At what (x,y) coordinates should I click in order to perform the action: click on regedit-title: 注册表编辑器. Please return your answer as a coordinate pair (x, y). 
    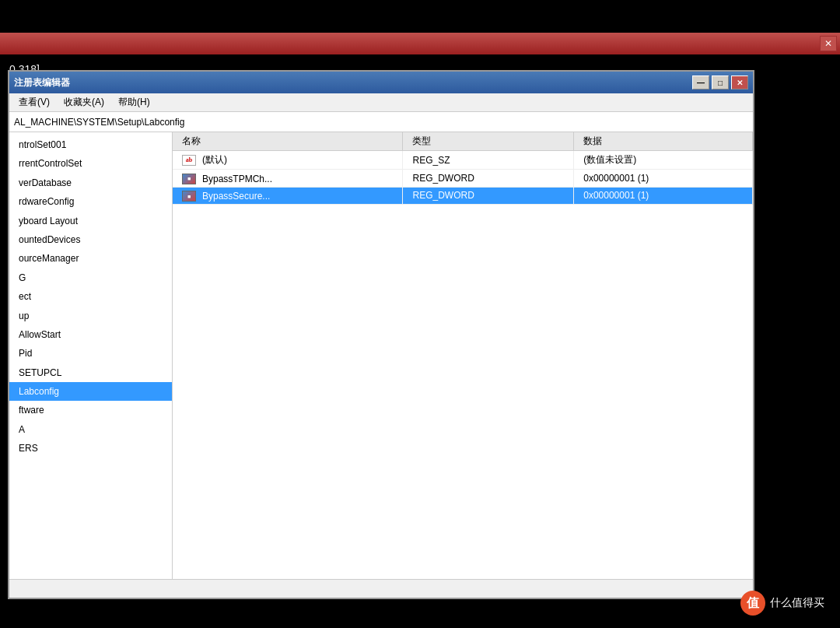
    Looking at the image, I should click on (42, 82).